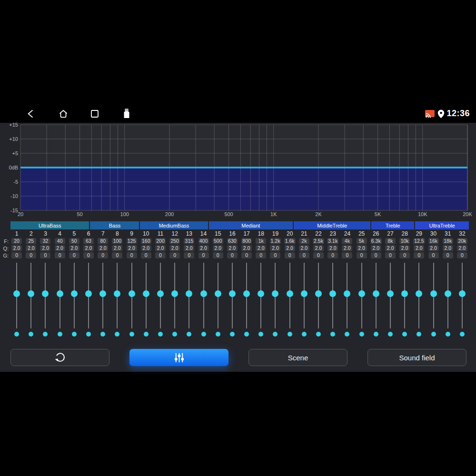  What do you see at coordinates (417, 358) in the screenshot?
I see `sound-field-button-label: Sound field` at bounding box center [417, 358].